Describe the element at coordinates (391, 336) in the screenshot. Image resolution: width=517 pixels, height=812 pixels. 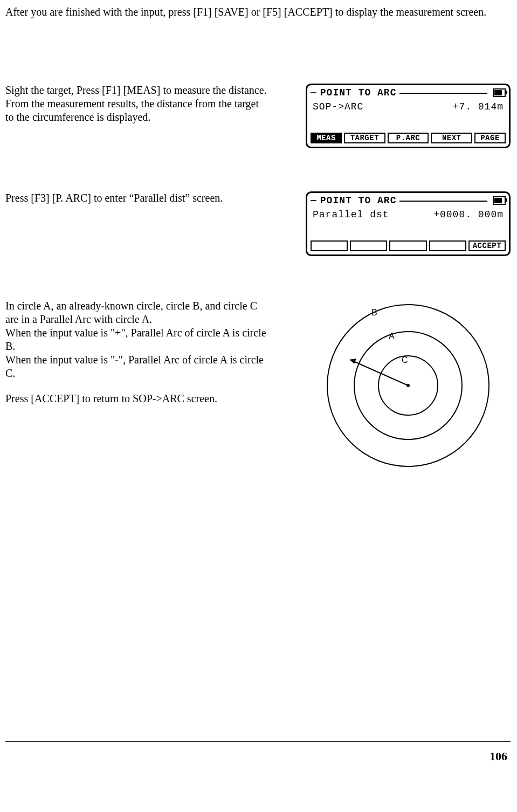
I see `label-a: A` at that location.